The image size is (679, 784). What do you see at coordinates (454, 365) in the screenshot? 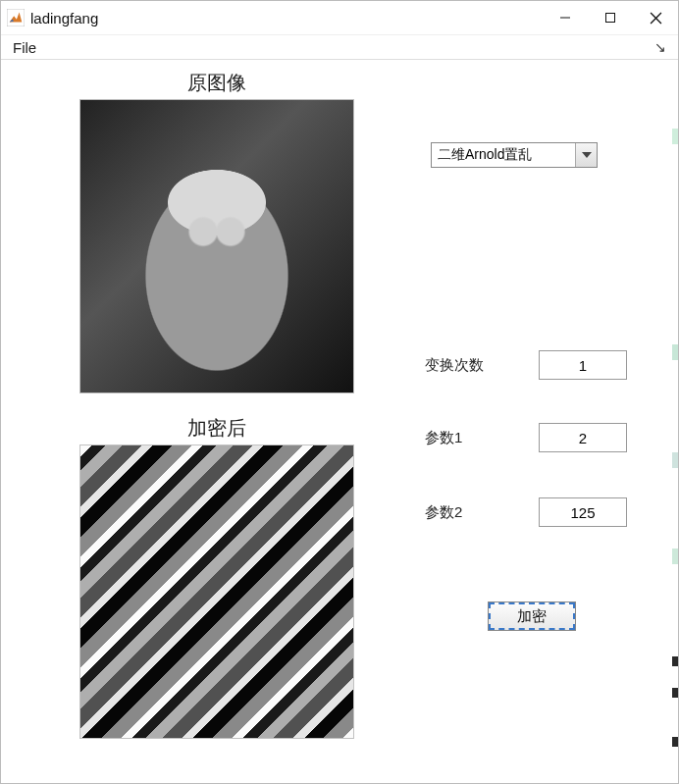
I see `iterations-label: 变换次数` at bounding box center [454, 365].